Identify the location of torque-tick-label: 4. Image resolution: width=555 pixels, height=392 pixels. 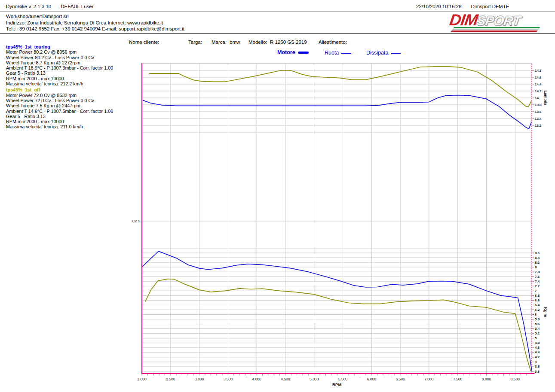
(536, 362).